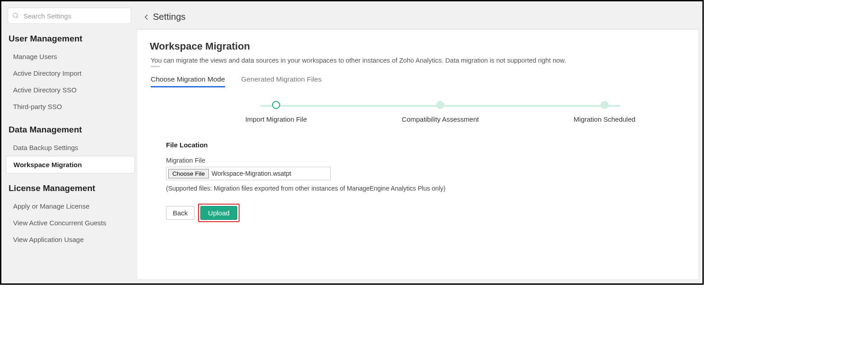 This screenshot has width=868, height=351. What do you see at coordinates (440, 112) in the screenshot?
I see `step-compat: Compatibility Assessment` at bounding box center [440, 112].